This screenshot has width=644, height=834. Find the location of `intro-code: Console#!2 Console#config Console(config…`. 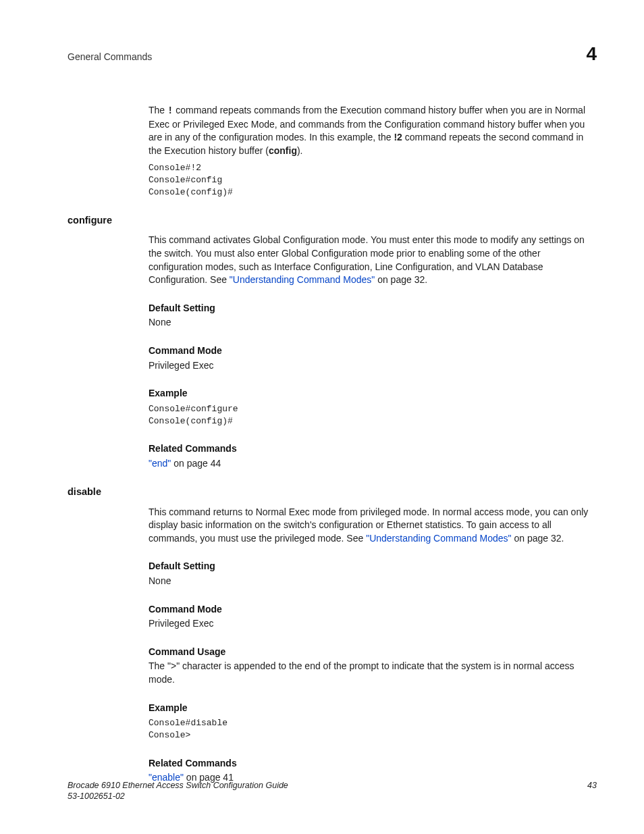

intro-code: Console#!2 Console#config Console(config… is located at coordinates (373, 181).